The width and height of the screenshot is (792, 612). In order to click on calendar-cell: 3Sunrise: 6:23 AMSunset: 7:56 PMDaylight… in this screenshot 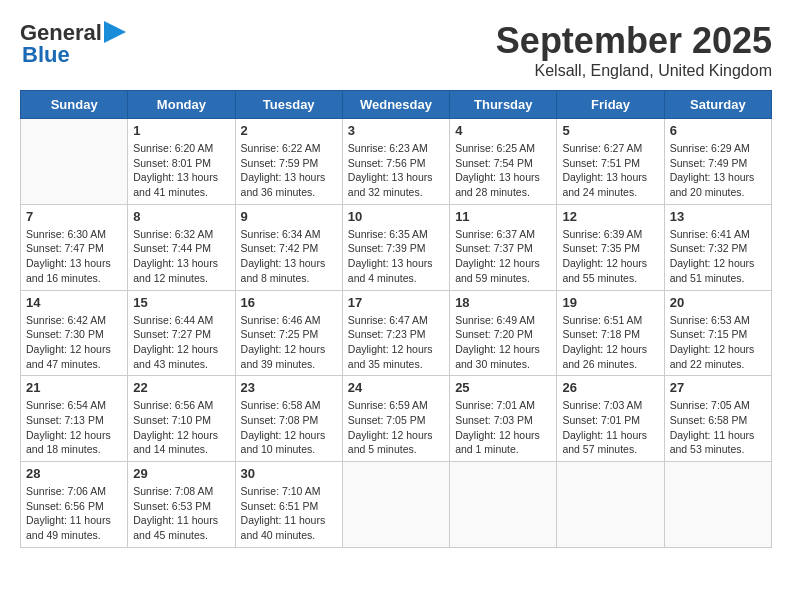, I will do `click(396, 162)`.